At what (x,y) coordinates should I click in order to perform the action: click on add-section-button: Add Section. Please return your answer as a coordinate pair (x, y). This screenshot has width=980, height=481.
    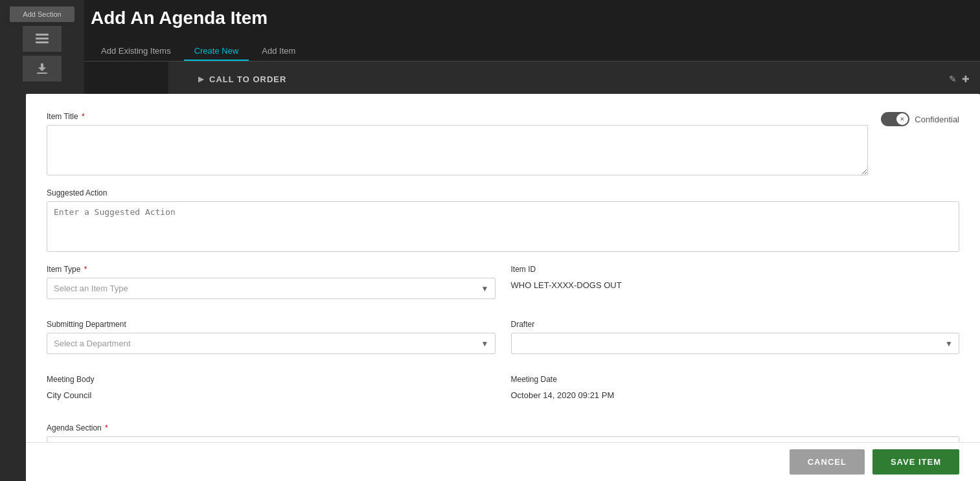
    Looking at the image, I should click on (42, 14).